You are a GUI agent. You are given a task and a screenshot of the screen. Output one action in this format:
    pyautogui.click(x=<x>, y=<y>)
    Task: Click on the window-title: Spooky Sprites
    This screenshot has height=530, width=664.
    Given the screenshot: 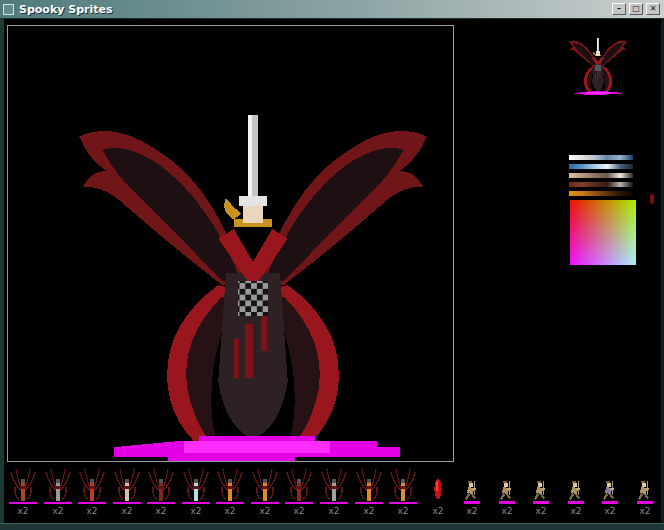 What is the action you would take?
    pyautogui.click(x=66, y=10)
    